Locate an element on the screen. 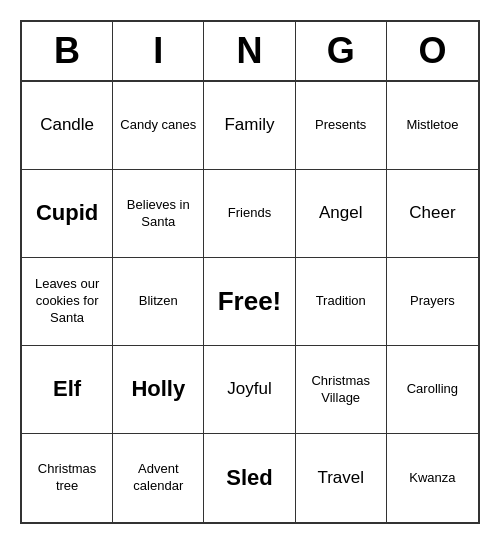 This screenshot has width=500, height=544. cell-text: Presents is located at coordinates (340, 126).